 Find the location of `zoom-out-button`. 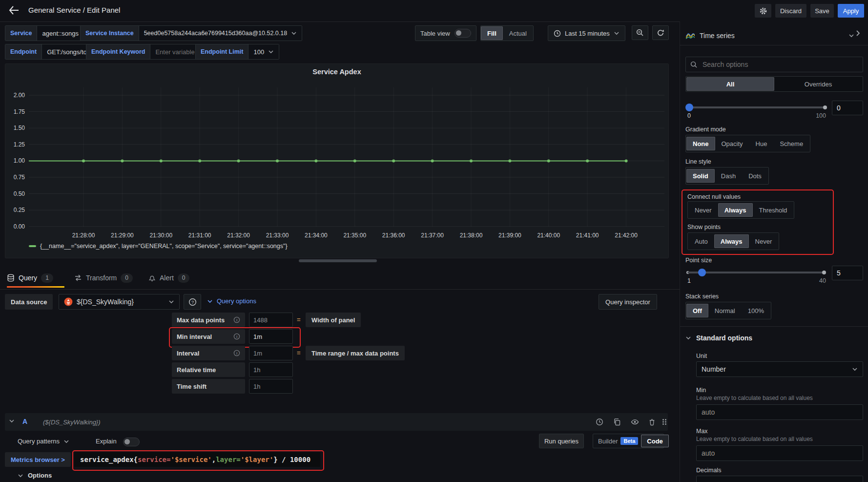

zoom-out-button is located at coordinates (640, 33).